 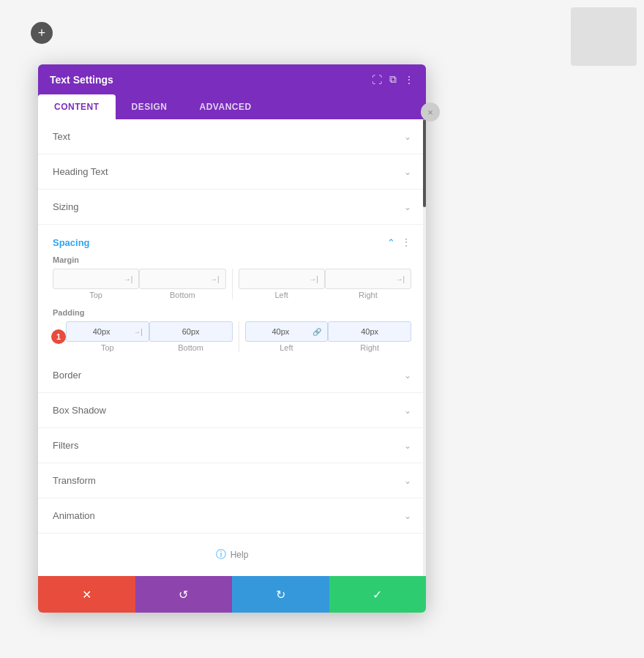 I want to click on section-heading-text-label: Heading Text, so click(x=80, y=171).